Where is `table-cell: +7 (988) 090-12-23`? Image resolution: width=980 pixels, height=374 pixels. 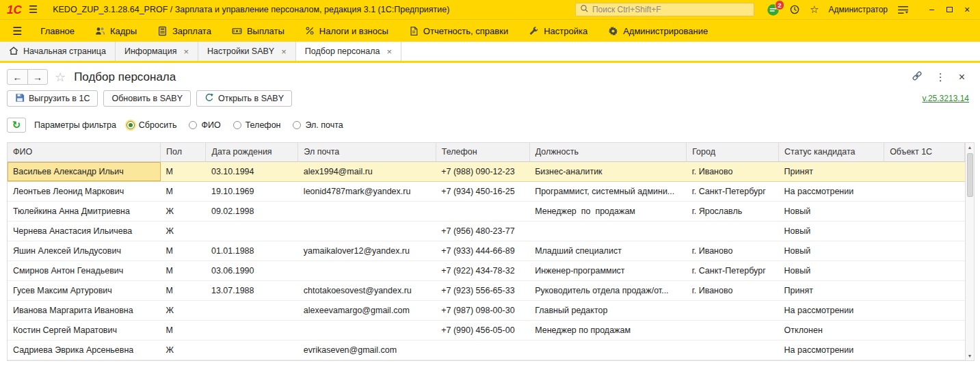
table-cell: +7 (988) 090-12-23 is located at coordinates (483, 171).